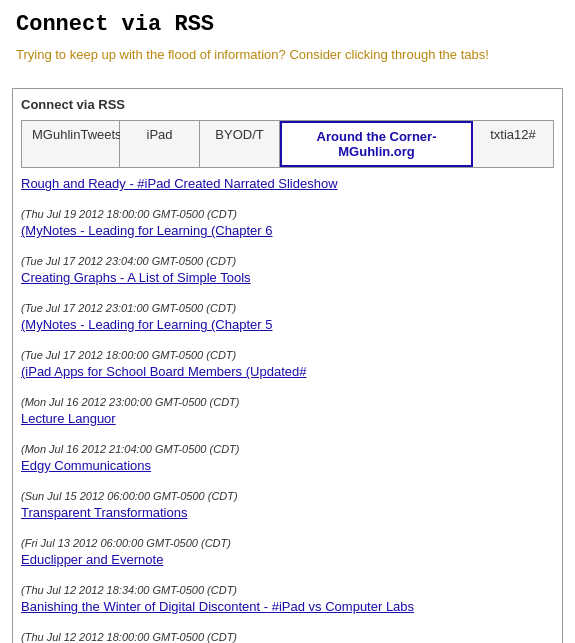  Describe the element at coordinates (288, 621) in the screenshot. I see `feed-item-9: Banishing the Winter of Digital Disconte…` at that location.